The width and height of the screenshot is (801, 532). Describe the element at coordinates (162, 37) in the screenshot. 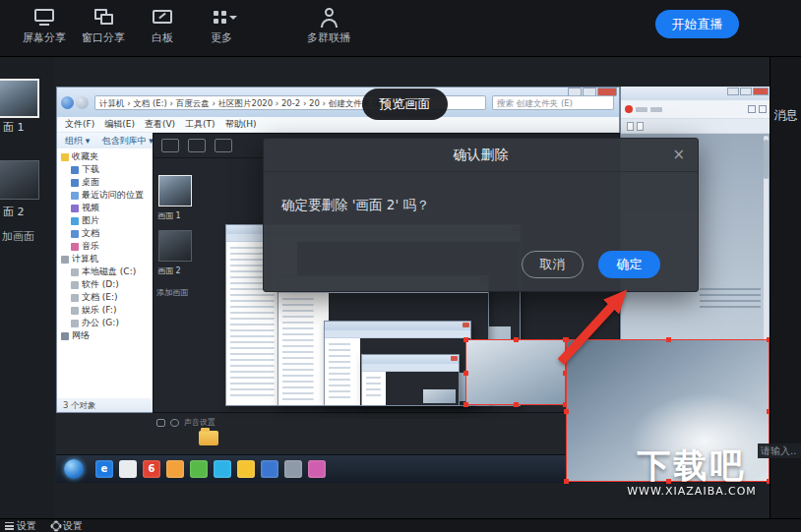

I see `tool-label: 白板` at that location.